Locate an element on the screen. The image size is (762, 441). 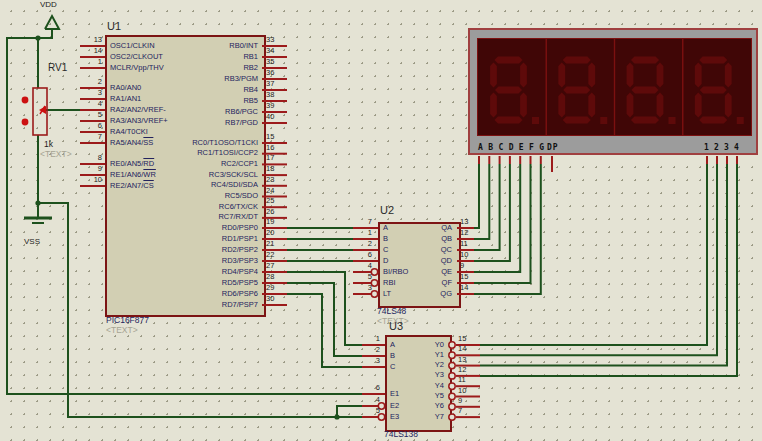
vdd-label: VDD is located at coordinates (48, 6).